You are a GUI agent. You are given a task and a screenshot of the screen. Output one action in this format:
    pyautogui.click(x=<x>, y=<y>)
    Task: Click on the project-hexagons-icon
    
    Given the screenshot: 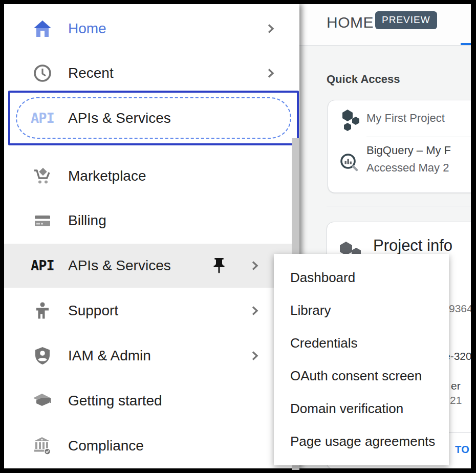 What is the action you would take?
    pyautogui.click(x=351, y=120)
    